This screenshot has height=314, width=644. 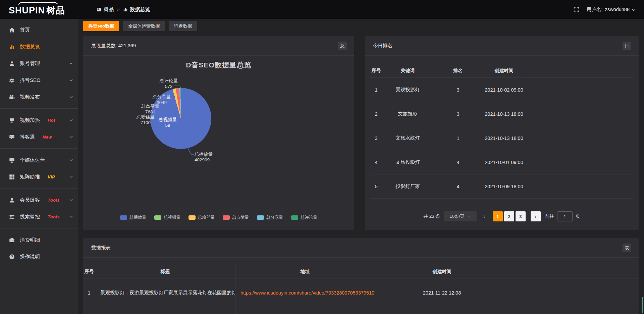 I want to click on ranking-table-row: 1景观投影灯32021-10-02 09:00, so click(x=502, y=90).